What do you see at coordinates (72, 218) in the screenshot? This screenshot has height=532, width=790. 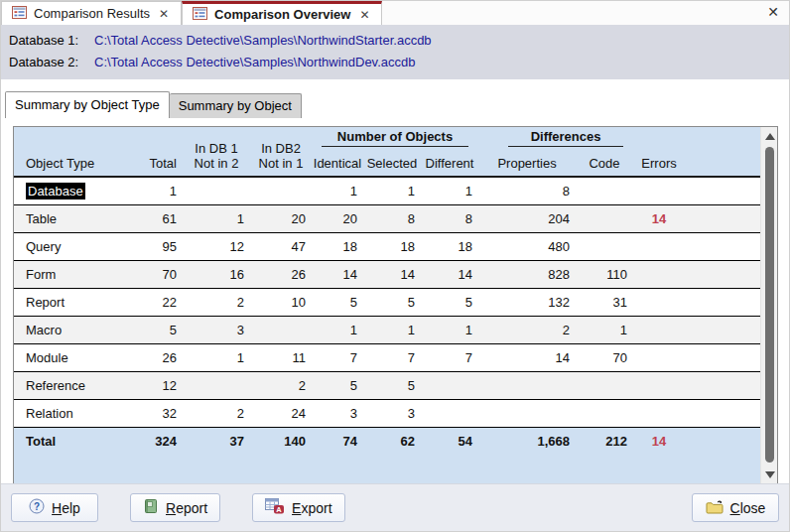 I see `object-type-cell: Table` at bounding box center [72, 218].